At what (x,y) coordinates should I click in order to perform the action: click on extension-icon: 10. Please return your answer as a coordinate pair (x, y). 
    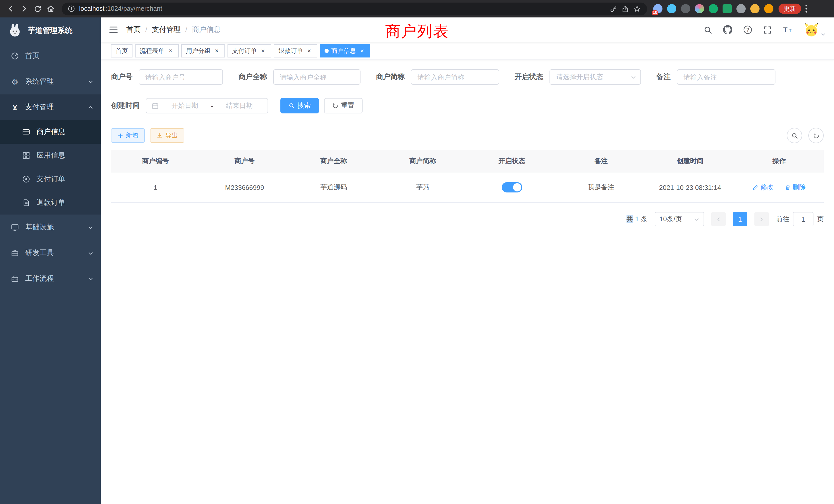
    Looking at the image, I should click on (658, 9).